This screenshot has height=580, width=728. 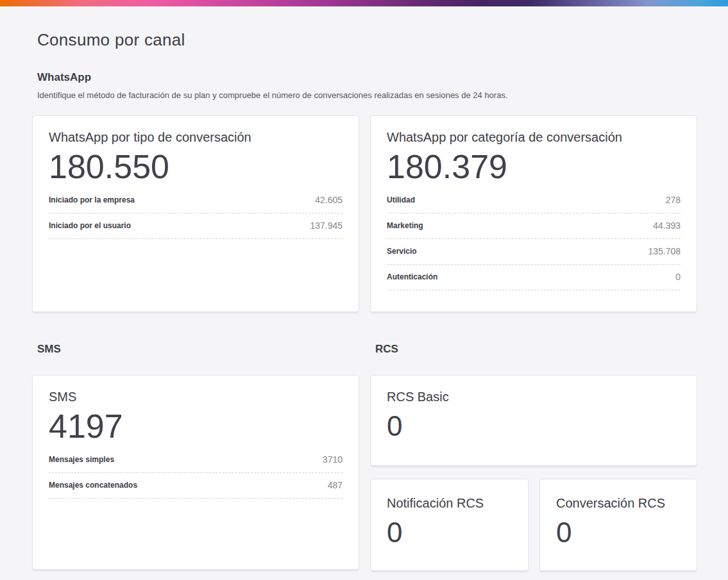 I want to click on stat-row: Iniciado por el usuario 137.945, so click(x=196, y=226).